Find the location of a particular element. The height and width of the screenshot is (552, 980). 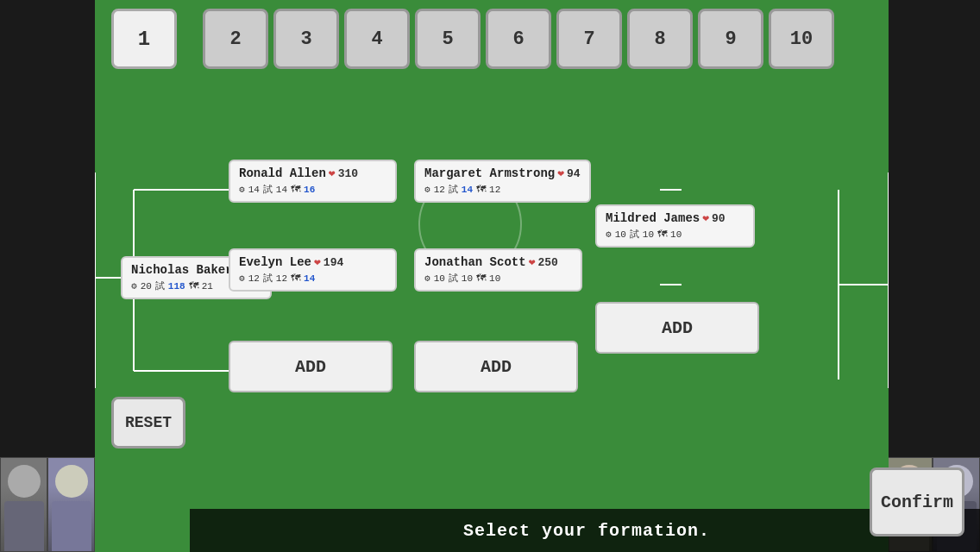

jonathan-heart: ❤ is located at coordinates (532, 262).